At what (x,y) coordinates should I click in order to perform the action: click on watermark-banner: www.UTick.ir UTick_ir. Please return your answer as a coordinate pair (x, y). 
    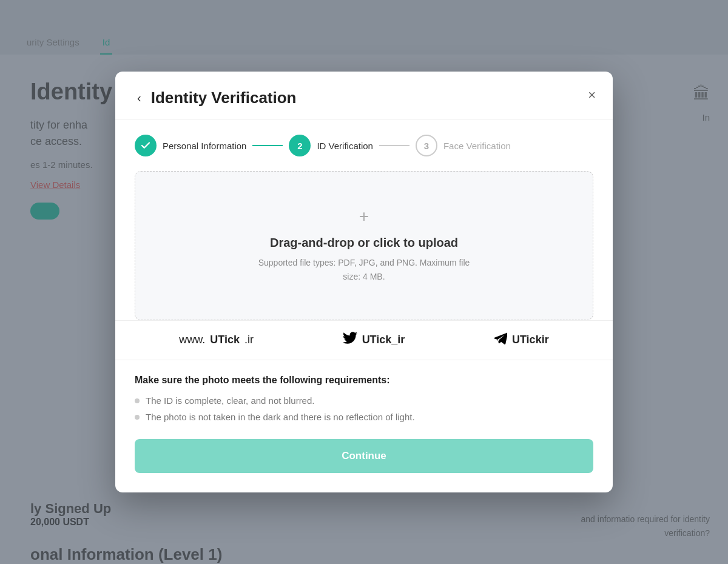
    Looking at the image, I should click on (364, 340).